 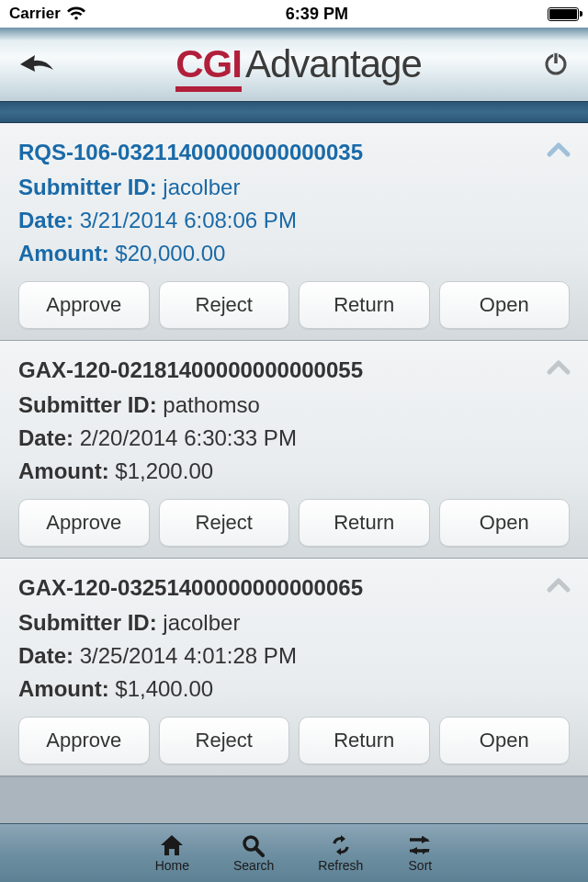 What do you see at coordinates (173, 853) in the screenshot?
I see `toolbar-home: Home` at bounding box center [173, 853].